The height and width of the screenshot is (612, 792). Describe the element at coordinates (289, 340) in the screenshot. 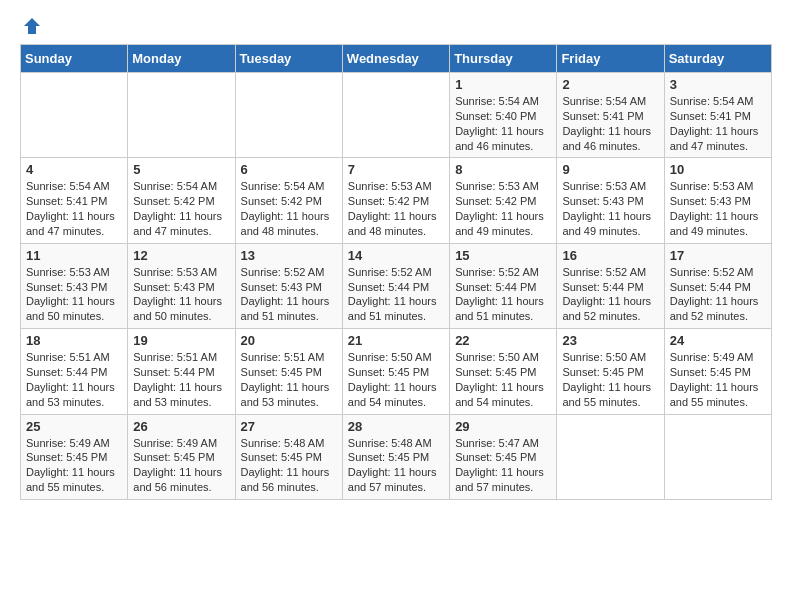

I see `day-number: 20` at that location.